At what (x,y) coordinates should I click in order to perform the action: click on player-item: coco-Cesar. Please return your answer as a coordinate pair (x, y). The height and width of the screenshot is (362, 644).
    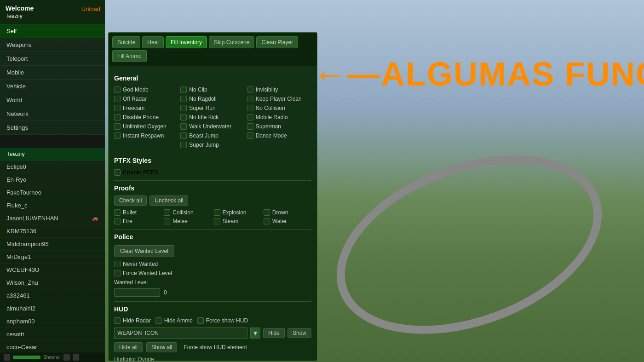
    Looking at the image, I should click on (52, 346).